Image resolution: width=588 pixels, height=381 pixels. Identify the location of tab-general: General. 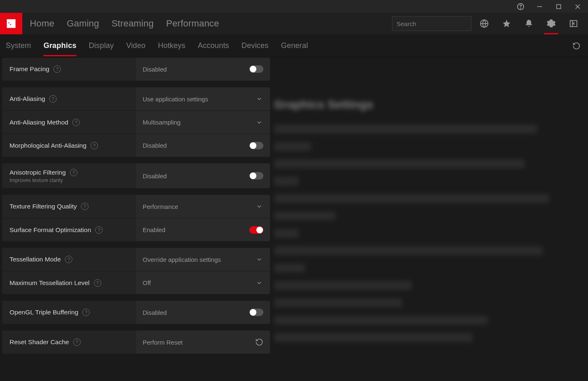
(294, 46).